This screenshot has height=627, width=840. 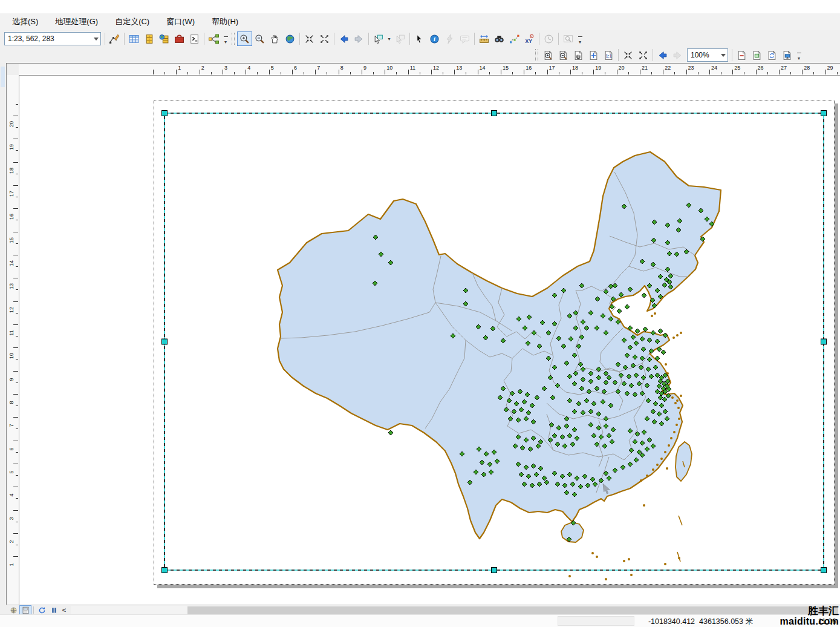 What do you see at coordinates (179, 39) in the screenshot?
I see `arctoolbox-button` at bounding box center [179, 39].